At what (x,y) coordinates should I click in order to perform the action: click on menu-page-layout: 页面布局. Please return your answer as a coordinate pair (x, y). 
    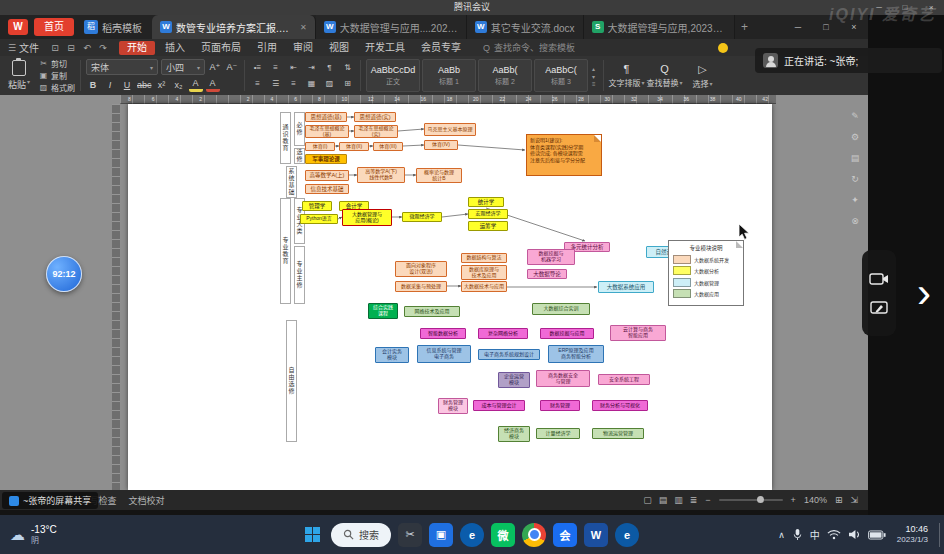
    Looking at the image, I should click on (221, 48).